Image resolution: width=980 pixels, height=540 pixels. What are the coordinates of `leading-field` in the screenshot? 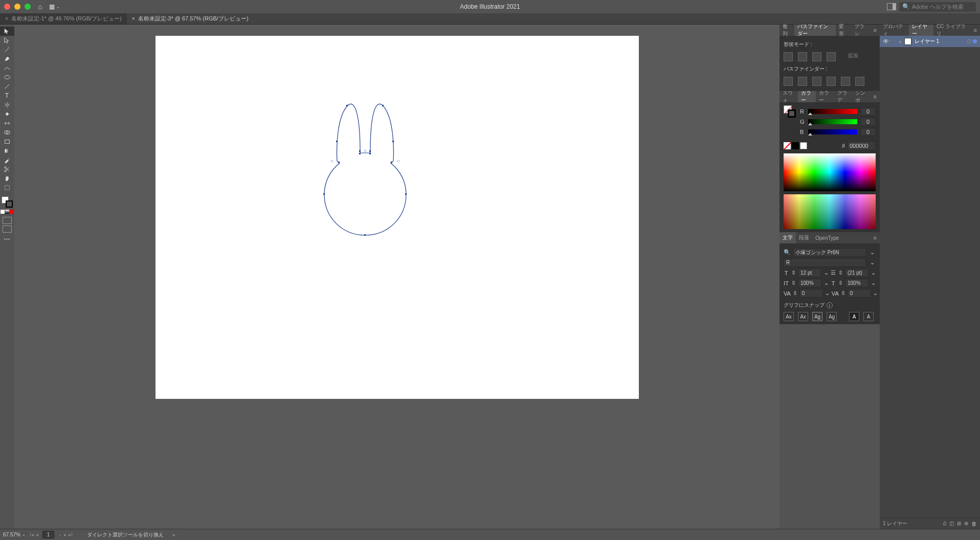 It's located at (857, 273).